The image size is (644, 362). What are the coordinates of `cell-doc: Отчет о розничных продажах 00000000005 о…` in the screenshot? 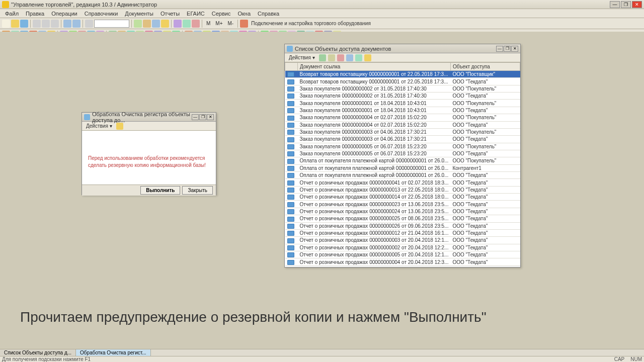 It's located at (374, 254).